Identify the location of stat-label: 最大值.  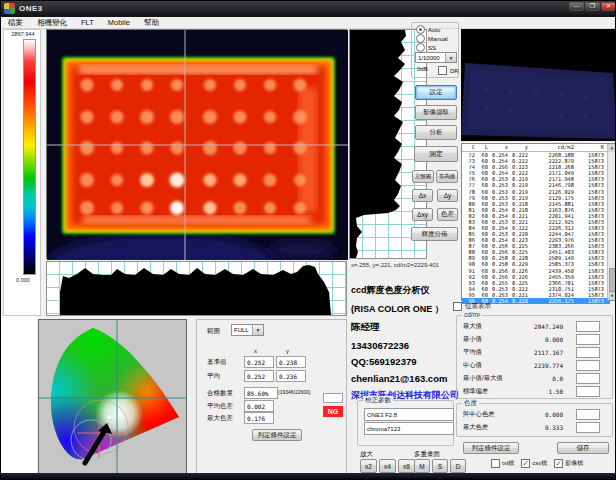
(472, 326).